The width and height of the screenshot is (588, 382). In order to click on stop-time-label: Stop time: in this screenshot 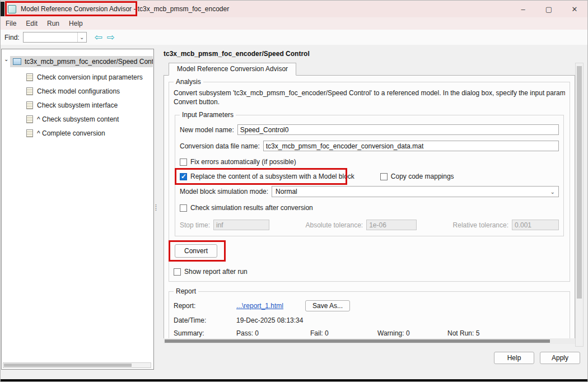, I will do `click(195, 225)`.